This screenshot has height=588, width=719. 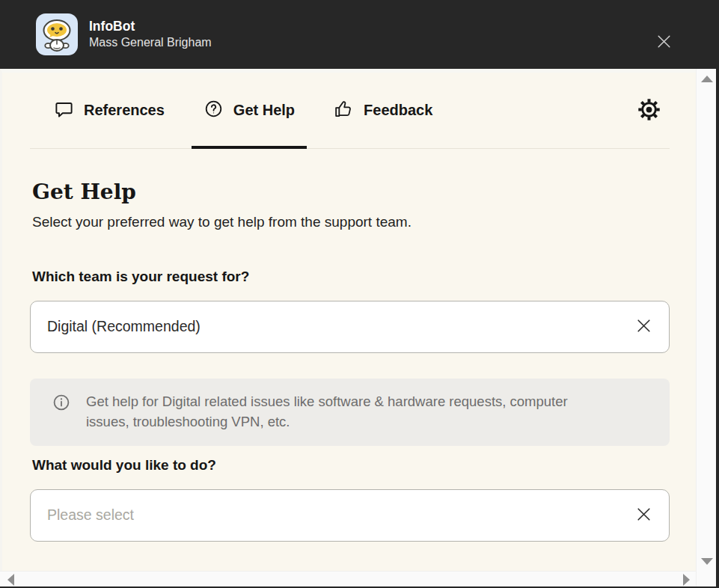 What do you see at coordinates (64, 111) in the screenshot?
I see `chat-bubble-icon` at bounding box center [64, 111].